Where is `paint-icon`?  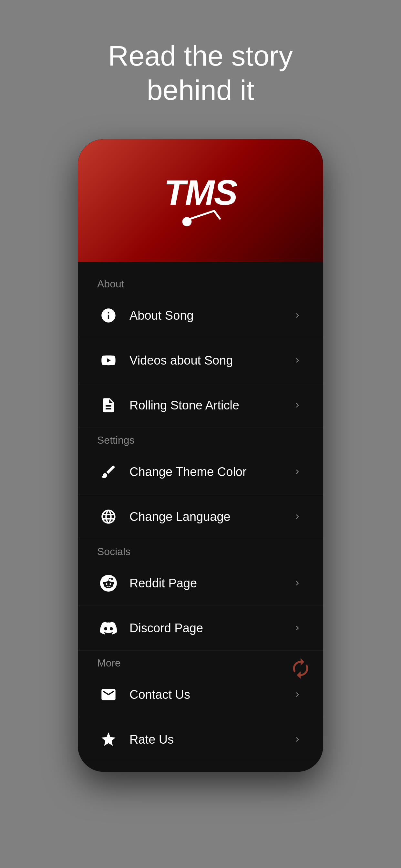 paint-icon is located at coordinates (109, 472).